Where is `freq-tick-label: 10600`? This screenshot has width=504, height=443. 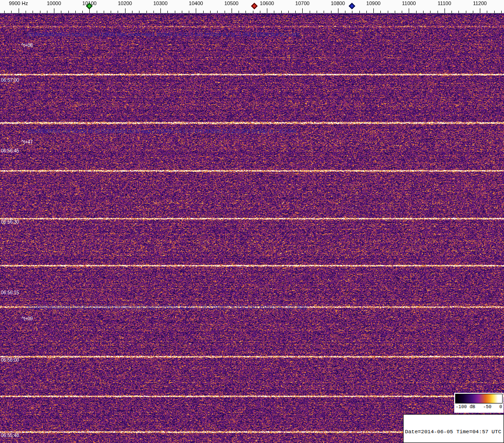
freq-tick-label: 10600 is located at coordinates (267, 3).